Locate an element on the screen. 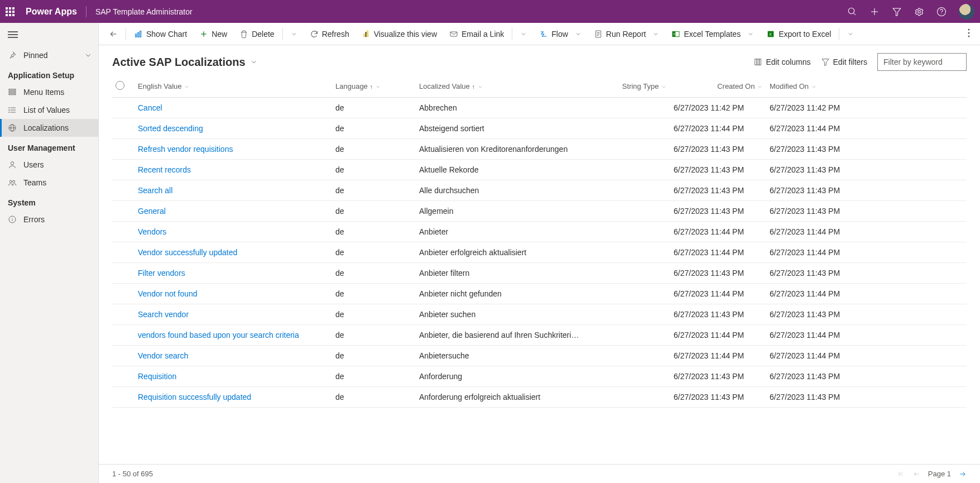 This screenshot has height=483, width=980. col-modified: Modified On is located at coordinates (866, 87).